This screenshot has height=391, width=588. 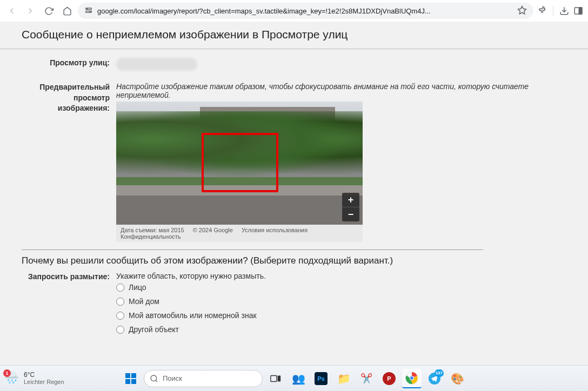 I want to click on preview-label-line1: Предварительный, so click(x=66, y=87).